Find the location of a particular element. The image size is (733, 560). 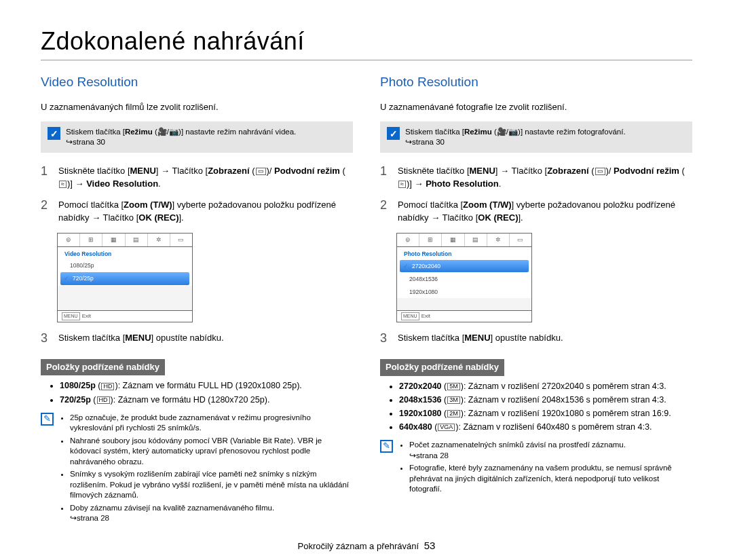

list-item: Fotografie, které byly zaznamenány na va… is located at coordinates (551, 479).